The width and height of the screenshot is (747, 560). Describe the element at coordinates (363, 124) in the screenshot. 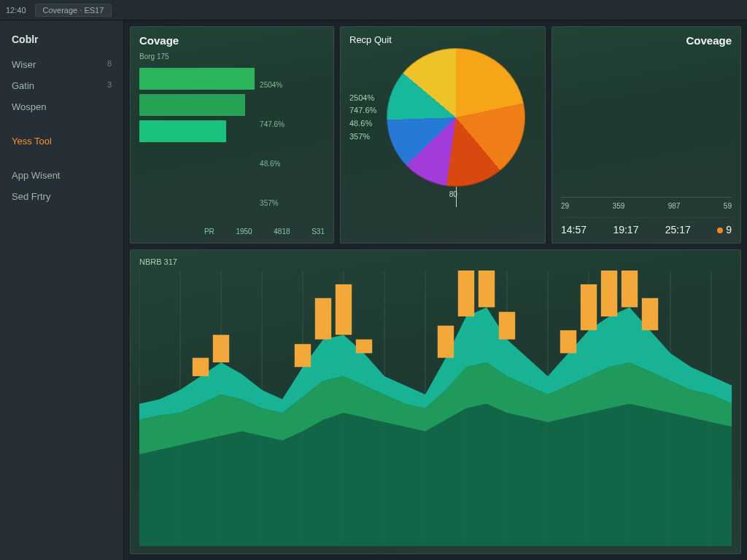

I see `pie-value: 48.6%` at that location.